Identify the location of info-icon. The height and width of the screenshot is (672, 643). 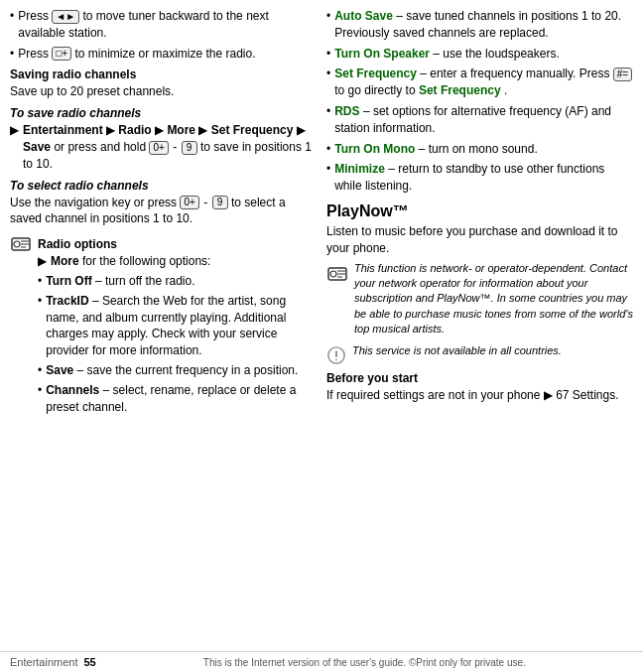
(337, 274).